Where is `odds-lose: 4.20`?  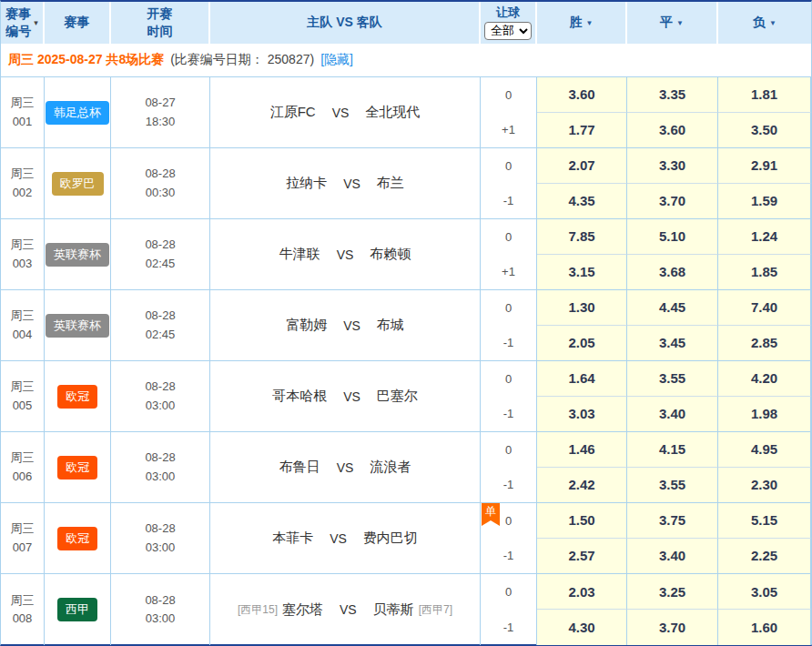
odds-lose: 4.20 is located at coordinates (765, 379).